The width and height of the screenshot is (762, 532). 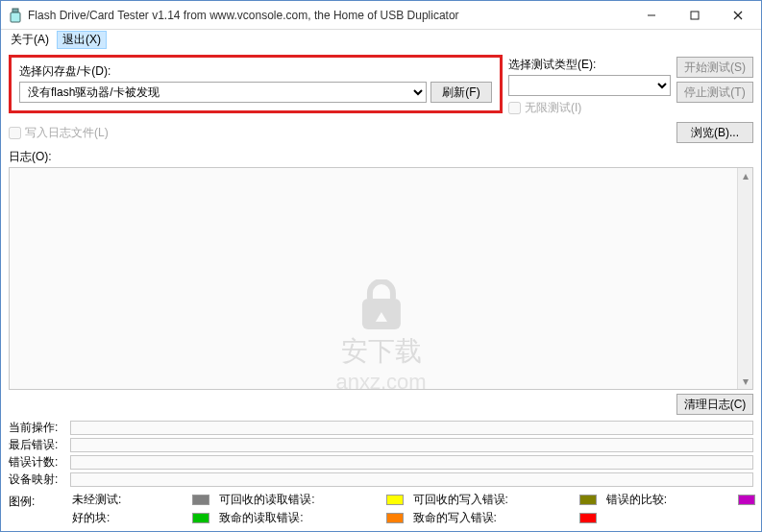 What do you see at coordinates (490, 499) in the screenshot?
I see `legend-rec-write-label: 可回收的写入错误:` at bounding box center [490, 499].